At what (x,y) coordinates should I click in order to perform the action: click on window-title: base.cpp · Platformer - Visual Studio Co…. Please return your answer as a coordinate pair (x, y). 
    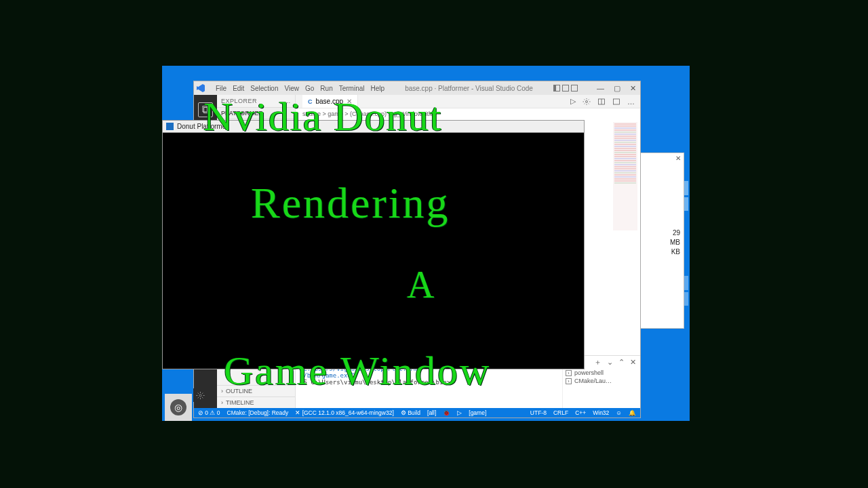
    Looking at the image, I should click on (469, 88).